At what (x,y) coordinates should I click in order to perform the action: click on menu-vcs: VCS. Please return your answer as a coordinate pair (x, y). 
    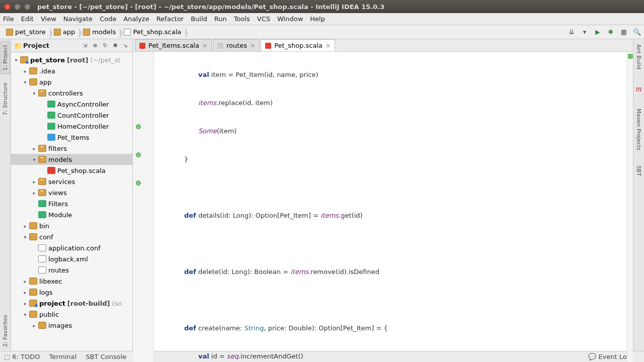
    Looking at the image, I should click on (264, 19).